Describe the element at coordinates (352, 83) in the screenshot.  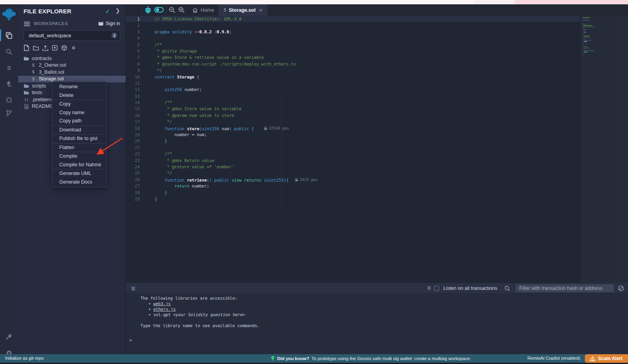
I see `code-line-11: 11` at that location.